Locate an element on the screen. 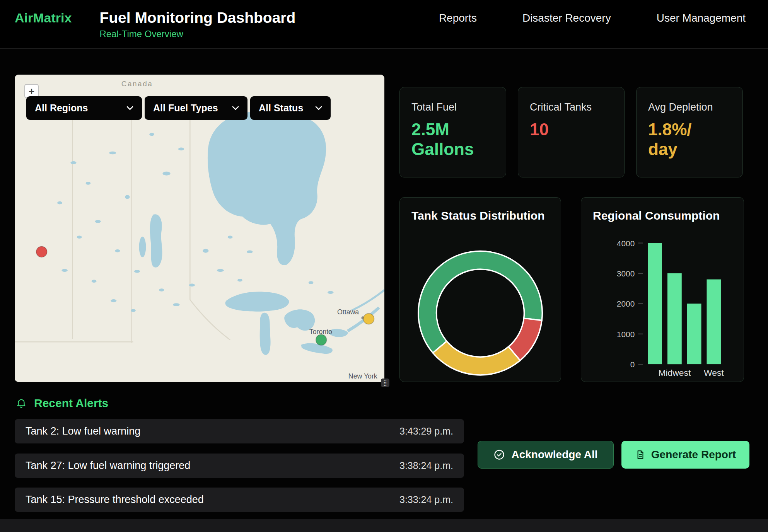 The image size is (768, 532). recent-alerts-label: Recent Alerts is located at coordinates (71, 403).